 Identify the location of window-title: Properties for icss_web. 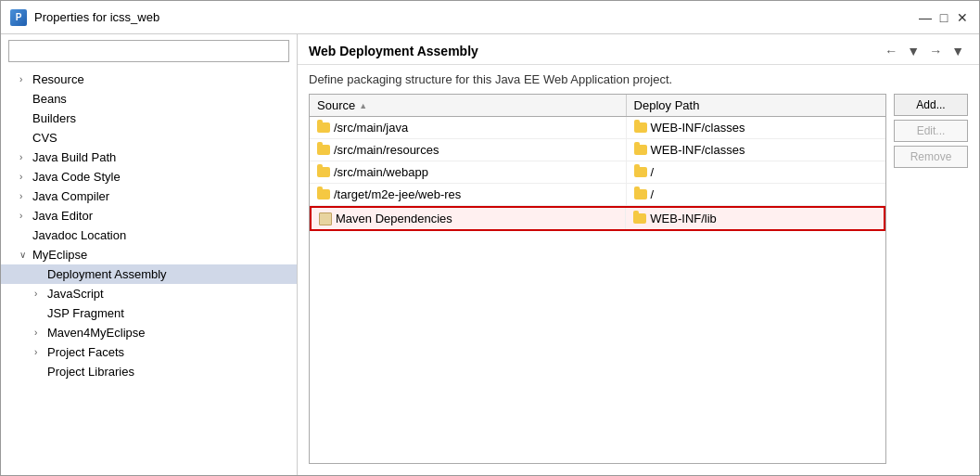
(96, 17).